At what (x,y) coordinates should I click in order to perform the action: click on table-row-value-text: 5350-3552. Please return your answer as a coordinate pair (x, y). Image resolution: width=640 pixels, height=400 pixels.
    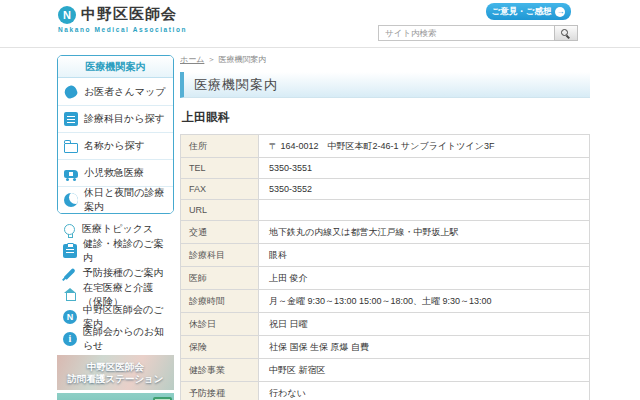
    Looking at the image, I should click on (290, 189).